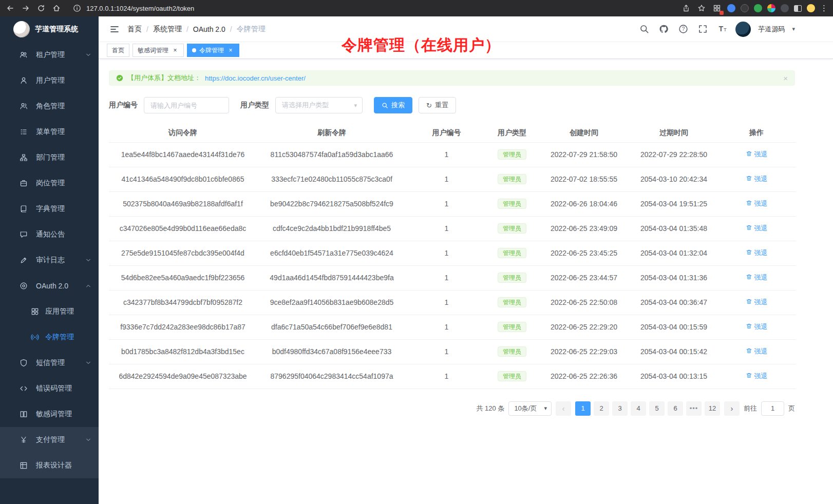 Image resolution: width=833 pixels, height=504 pixels. I want to click on alert-doc-link: https://doc.iocoder.cn/user-center/, so click(255, 78).